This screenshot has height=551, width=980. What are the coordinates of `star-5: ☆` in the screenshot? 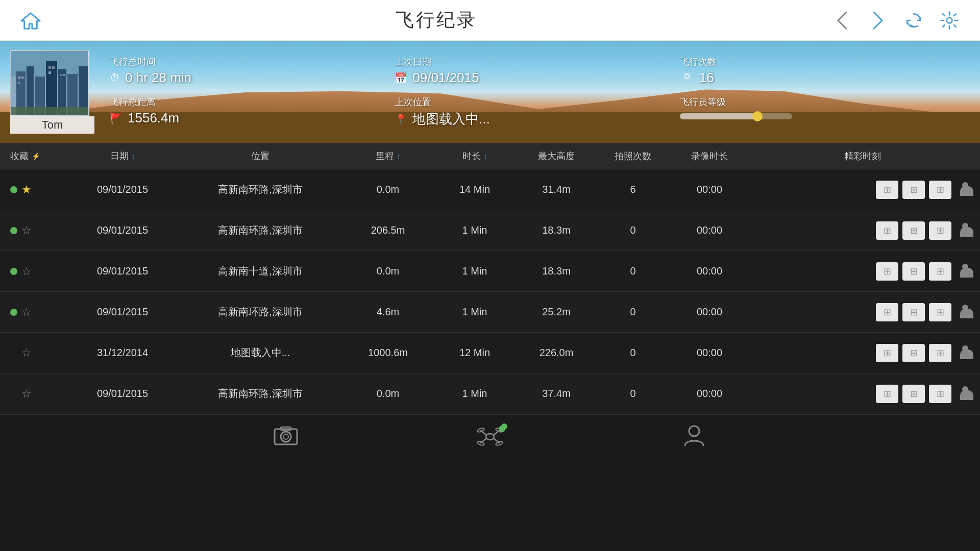 It's located at (27, 394).